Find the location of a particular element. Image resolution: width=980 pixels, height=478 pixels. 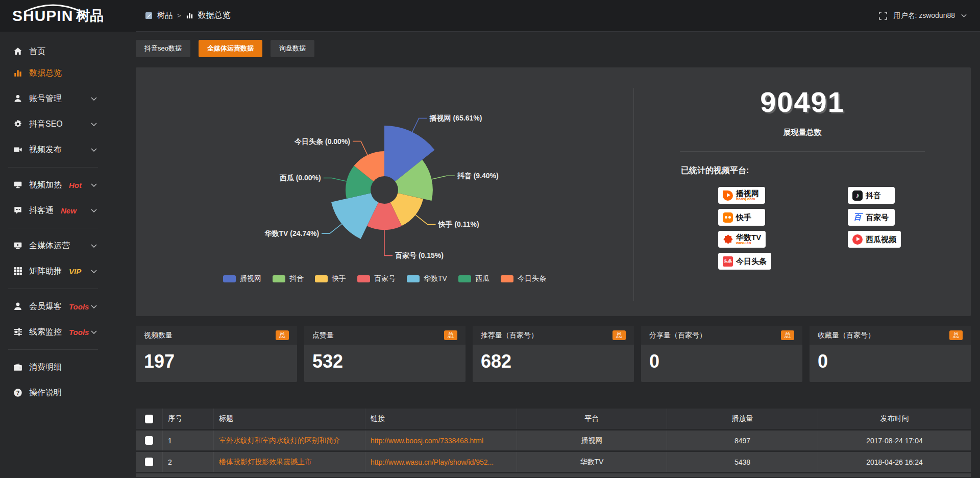

cell-link: http://www.boosj.com/7338468.html is located at coordinates (441, 440).